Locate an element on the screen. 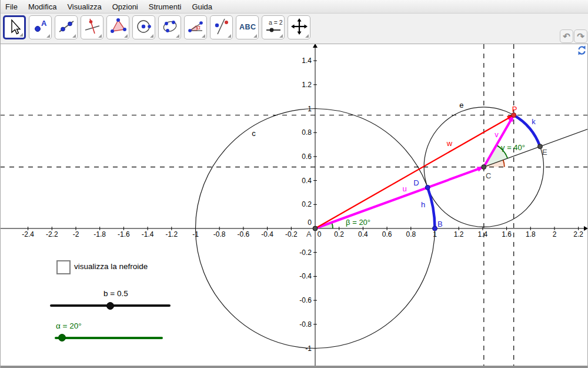  svg-text: α is located at coordinates (199, 27).